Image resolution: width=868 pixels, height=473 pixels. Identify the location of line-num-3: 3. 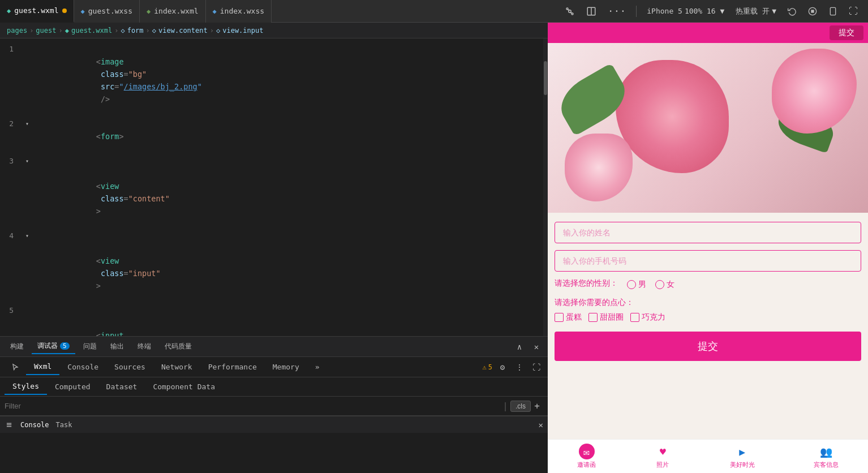
(11, 161).